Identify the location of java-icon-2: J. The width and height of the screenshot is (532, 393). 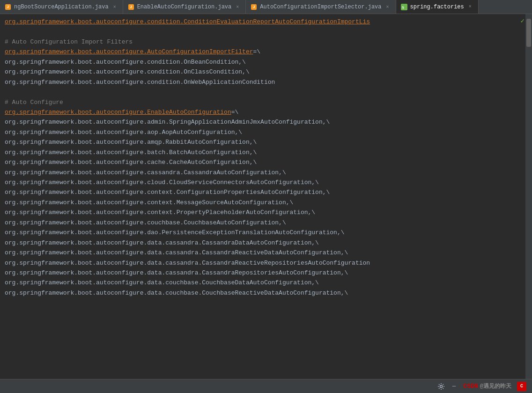
(131, 7).